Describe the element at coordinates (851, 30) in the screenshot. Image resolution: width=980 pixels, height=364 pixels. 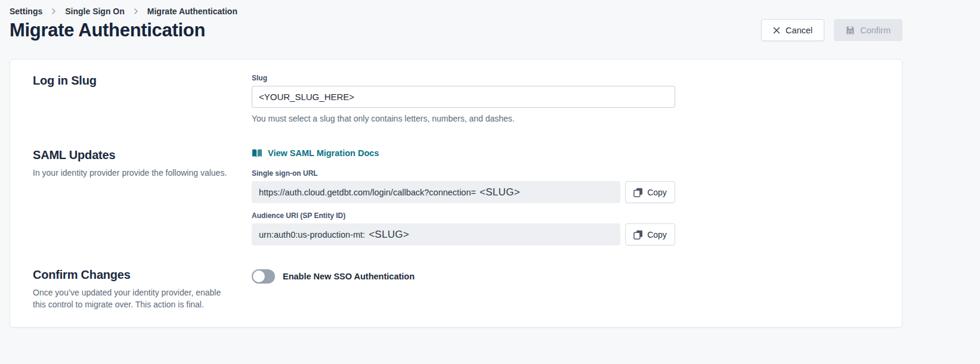
I see `save-icon` at that location.